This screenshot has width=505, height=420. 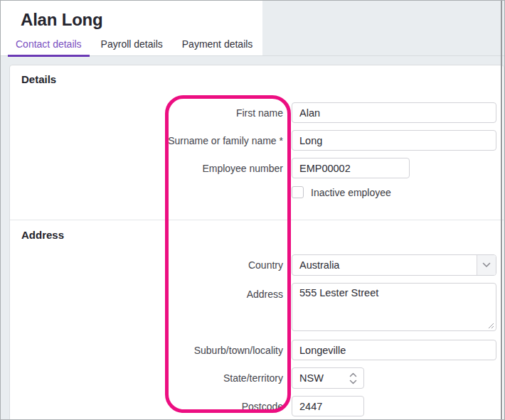 What do you see at coordinates (147, 350) in the screenshot?
I see `suburb-label: Suburb/town/locality` at bounding box center [147, 350].